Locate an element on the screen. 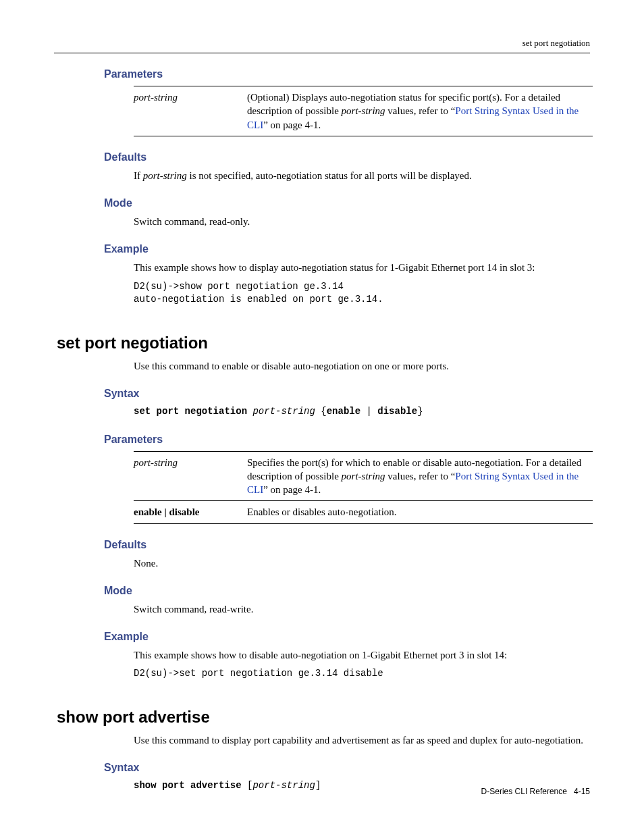  text: If is located at coordinates (138, 176).